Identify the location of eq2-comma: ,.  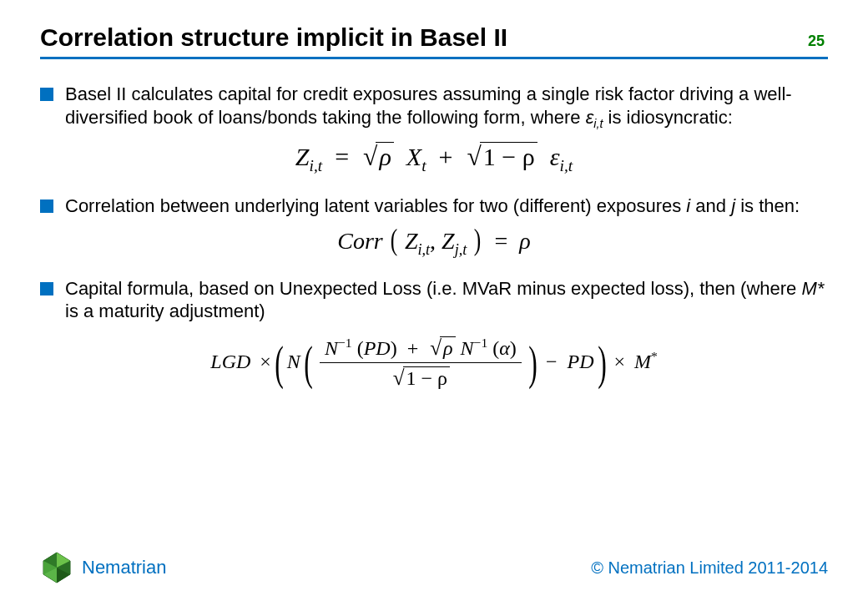
(432, 240).